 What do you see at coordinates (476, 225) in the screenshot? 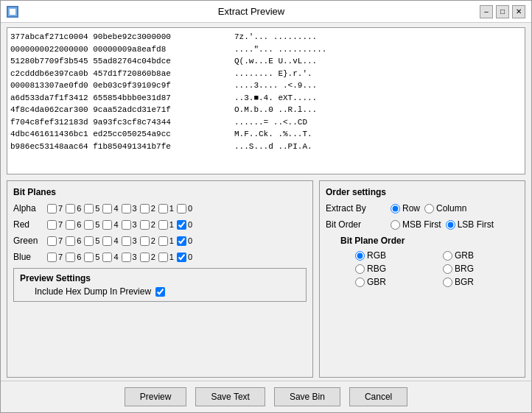
I see `lsb-first-label: LSB First` at bounding box center [476, 225].